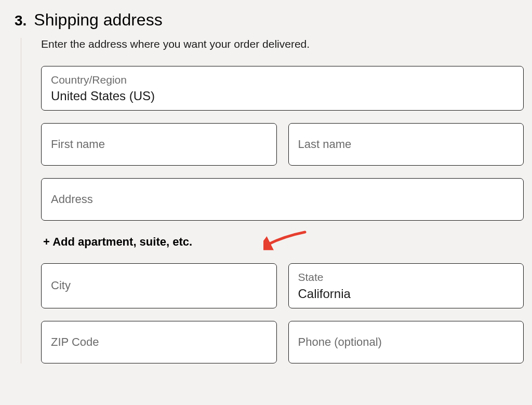 The width and height of the screenshot is (532, 405). What do you see at coordinates (159, 343) in the screenshot?
I see `zip-label: ZIP Code` at bounding box center [159, 343].